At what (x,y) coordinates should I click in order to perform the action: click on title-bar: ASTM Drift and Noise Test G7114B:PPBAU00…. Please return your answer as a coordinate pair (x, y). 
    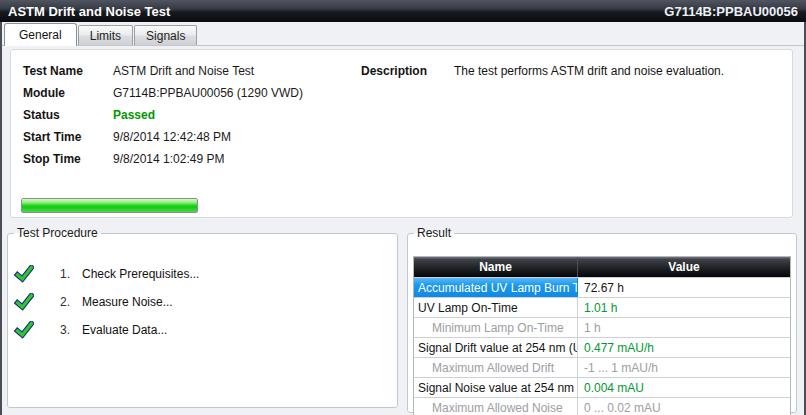
    Looking at the image, I should click on (403, 11).